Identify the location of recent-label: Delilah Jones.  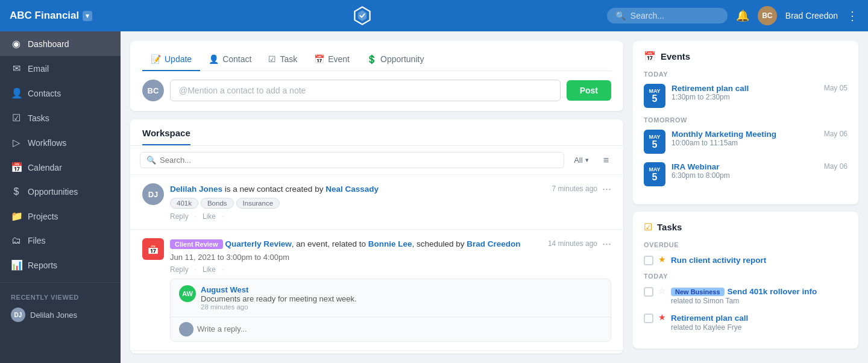
(54, 315).